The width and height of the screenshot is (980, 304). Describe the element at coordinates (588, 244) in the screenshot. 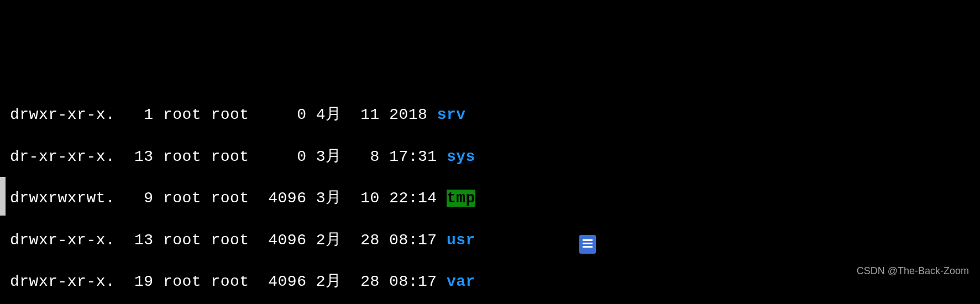

I see `document-icon` at that location.